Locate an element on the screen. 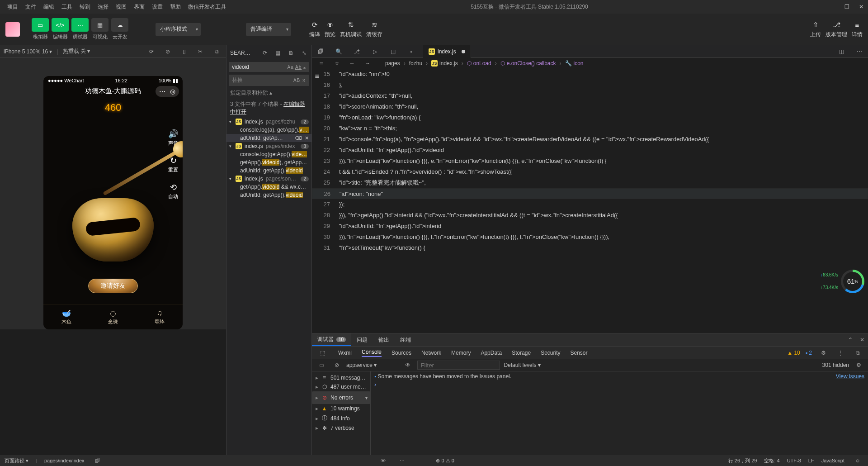 The height and width of the screenshot is (466, 868). visual-button: ▦ is located at coordinates (100, 25).